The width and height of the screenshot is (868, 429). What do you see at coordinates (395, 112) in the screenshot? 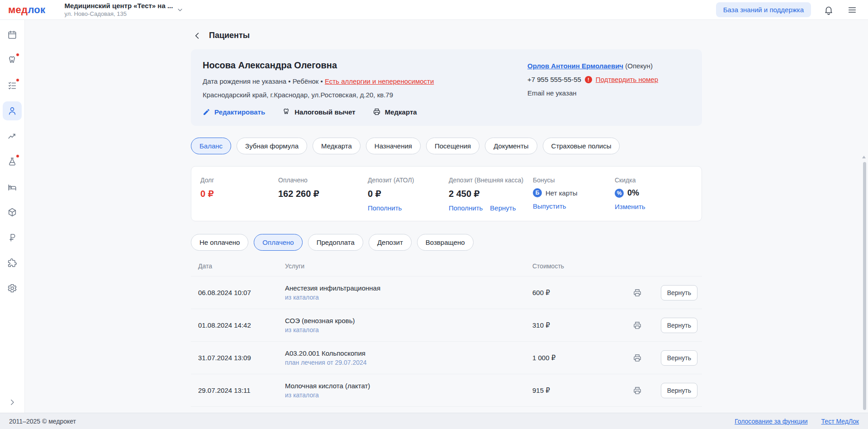
I see `medcard-print-button: Медкарта` at bounding box center [395, 112].